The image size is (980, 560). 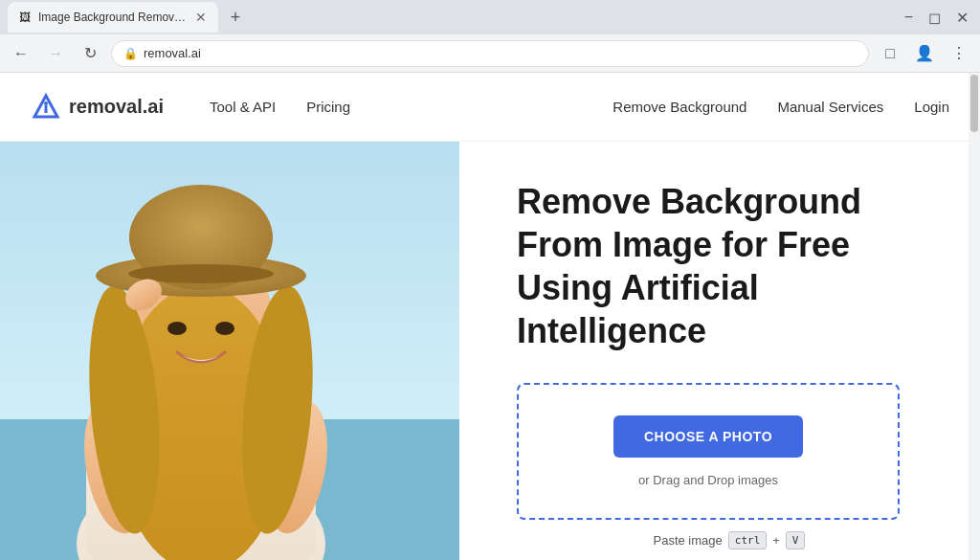 I want to click on upload-dropzone: CHOOSE A PHOTO or Drag and Drop images, so click(x=708, y=452).